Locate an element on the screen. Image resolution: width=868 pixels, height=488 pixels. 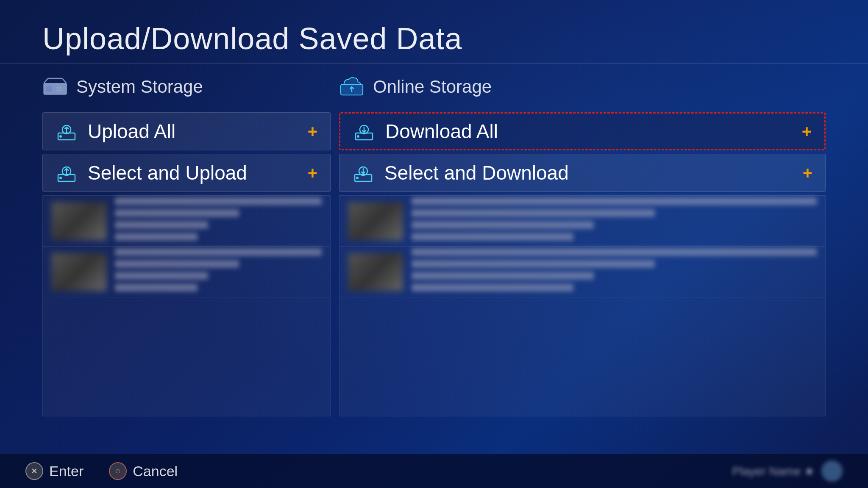
enter-control: × Enter is located at coordinates (54, 471).